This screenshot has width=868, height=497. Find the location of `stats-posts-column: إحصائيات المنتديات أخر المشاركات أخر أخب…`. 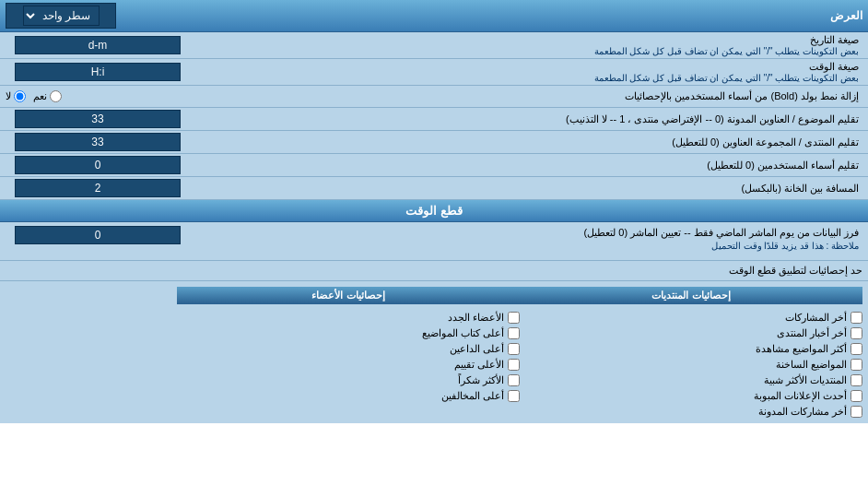

stats-posts-column: إحصائيات المنتديات أخر المشاركات أخر أخب… is located at coordinates (691, 352).